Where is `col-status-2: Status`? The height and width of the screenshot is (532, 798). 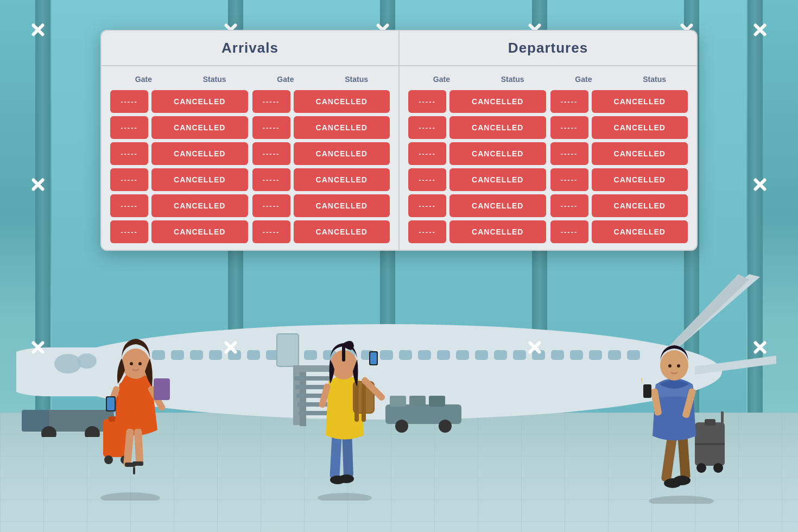 col-status-2: Status is located at coordinates (356, 79).